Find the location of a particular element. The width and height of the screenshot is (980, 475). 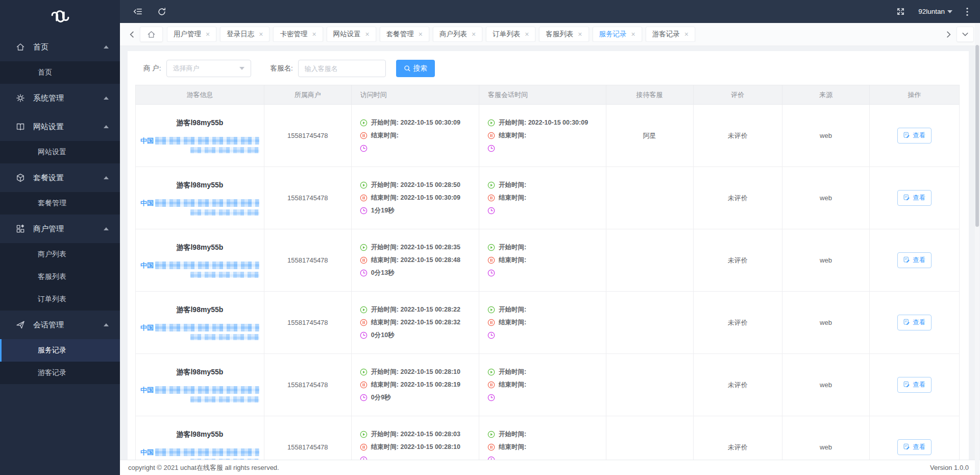

sidebar-group-home: 首页 is located at coordinates (60, 47).